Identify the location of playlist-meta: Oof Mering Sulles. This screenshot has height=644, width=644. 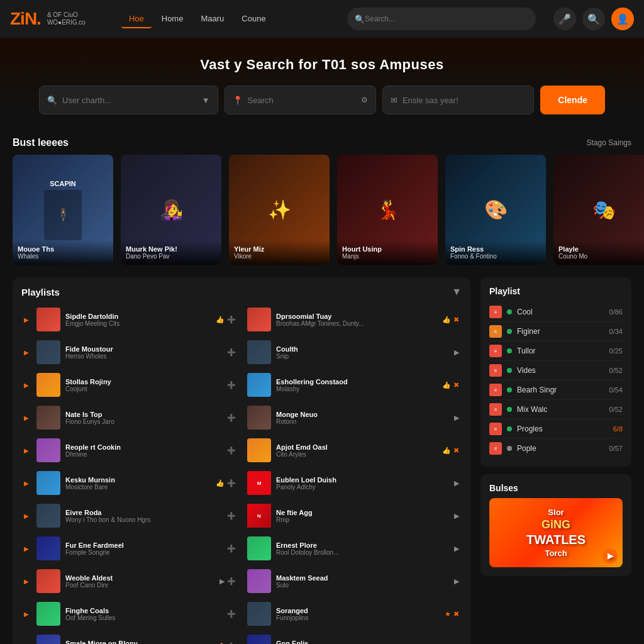
(143, 618).